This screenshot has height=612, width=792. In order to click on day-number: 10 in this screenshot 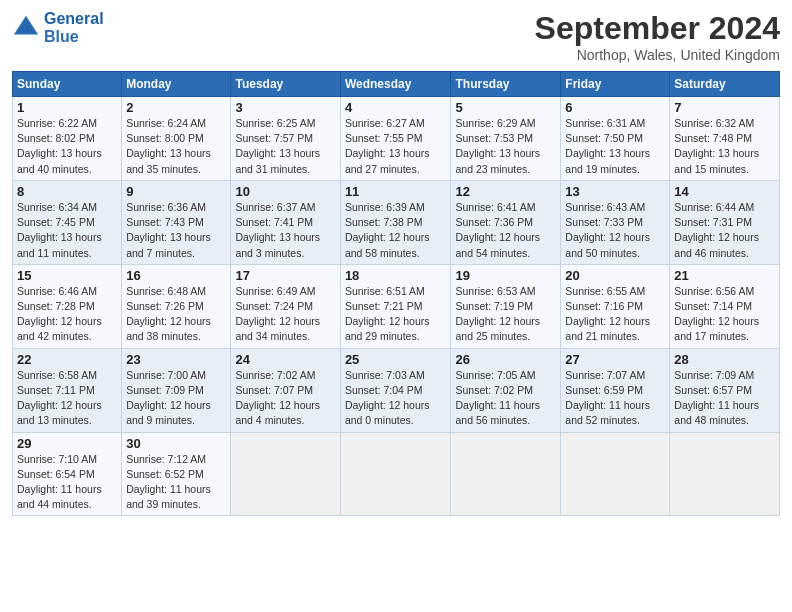, I will do `click(285, 192)`.